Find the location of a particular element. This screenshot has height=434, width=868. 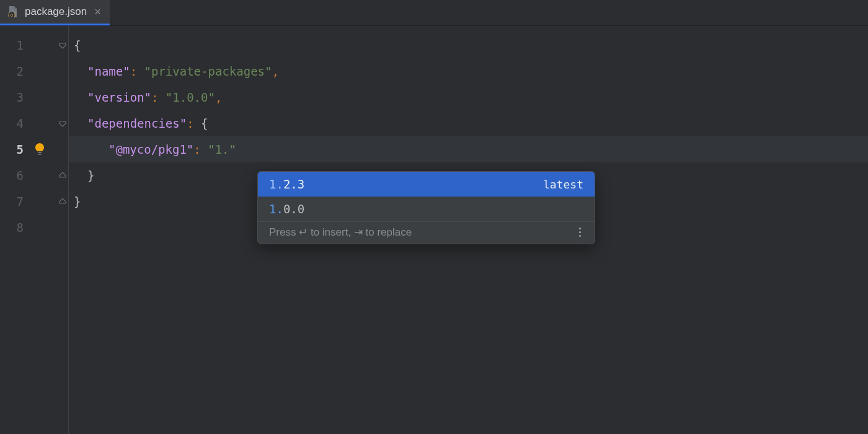

hint-text: Press is located at coordinates (284, 232).